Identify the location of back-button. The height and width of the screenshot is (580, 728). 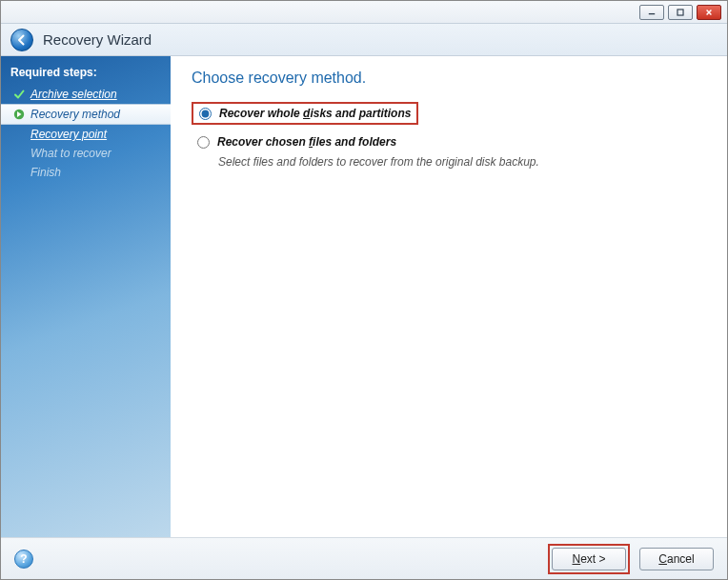
(22, 40).